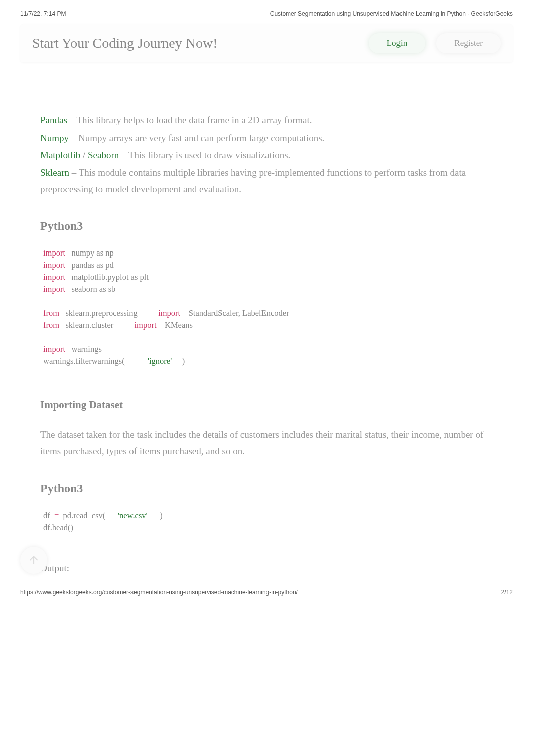 The image size is (533, 756). I want to click on list-item: Pandas – This library helps to load the …, so click(266, 120).